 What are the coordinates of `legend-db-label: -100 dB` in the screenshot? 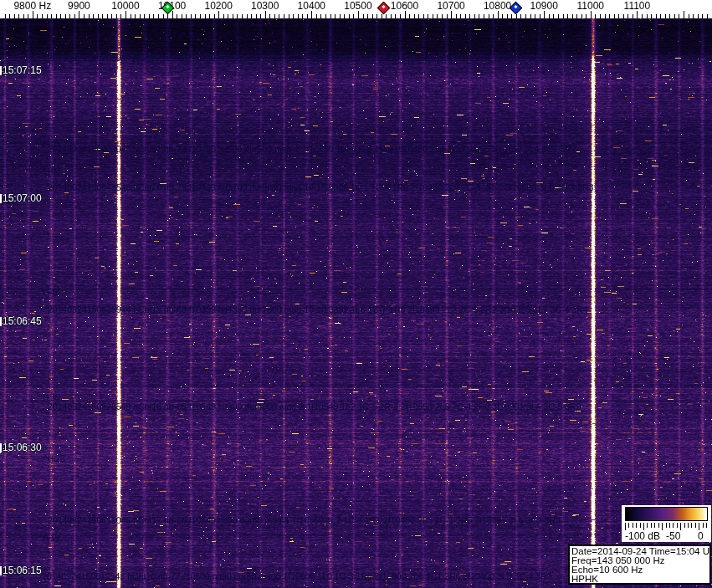 It's located at (643, 536).